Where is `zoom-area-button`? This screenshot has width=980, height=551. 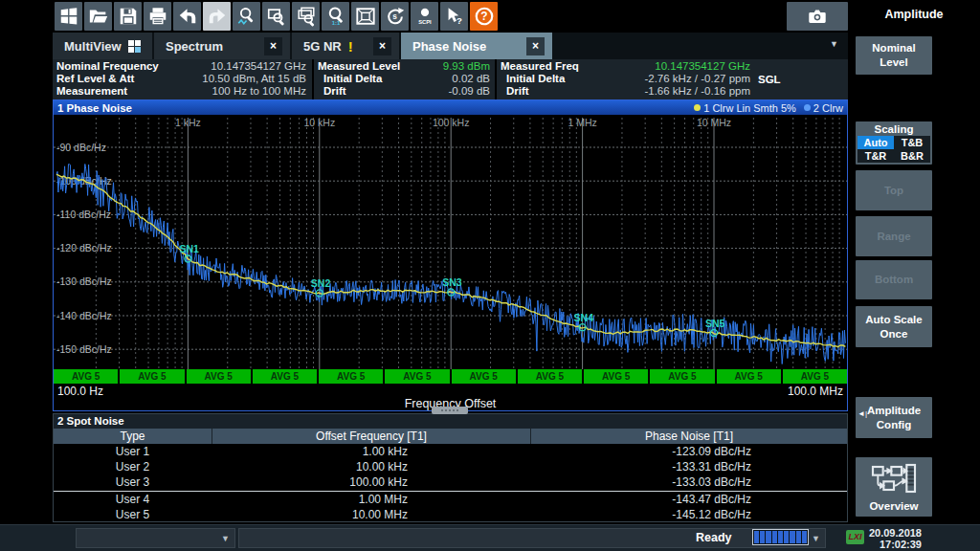
zoom-area-button is located at coordinates (276, 16).